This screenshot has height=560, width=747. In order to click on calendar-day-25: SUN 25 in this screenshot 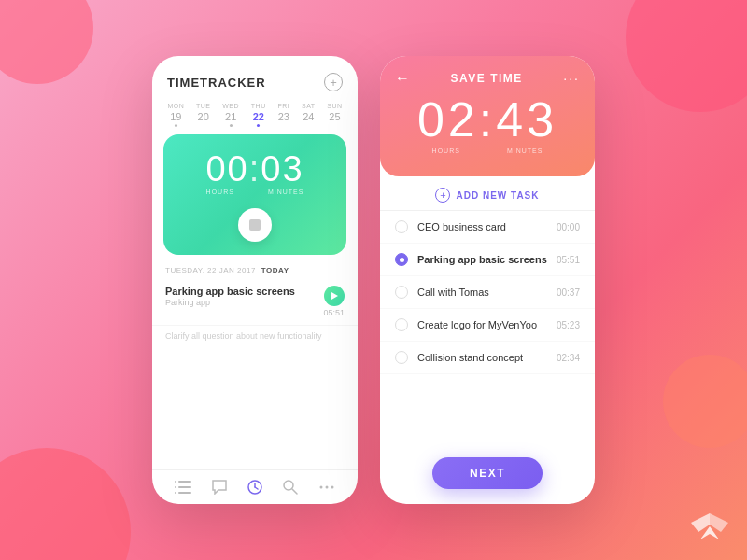, I will do `click(334, 115)`.